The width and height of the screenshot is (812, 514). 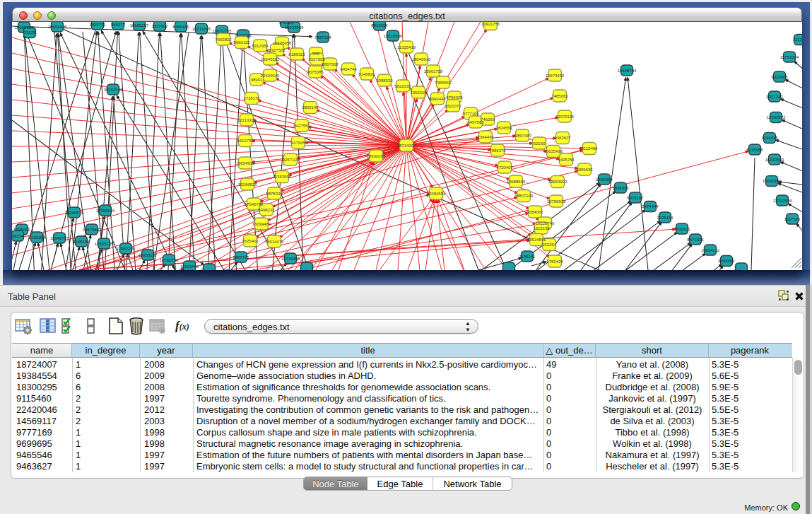 I want to click on svg-text: 12975115, so click(x=565, y=117).